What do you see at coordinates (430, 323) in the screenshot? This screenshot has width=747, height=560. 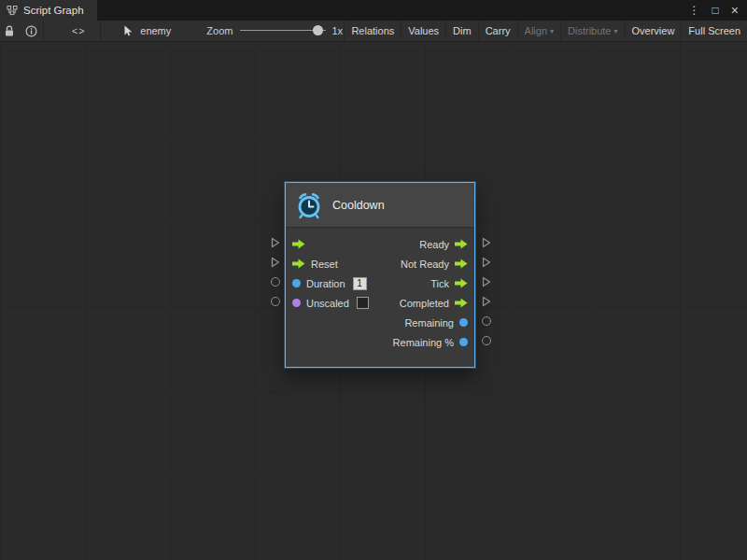 I see `port-label-remaining: Remaining` at bounding box center [430, 323].